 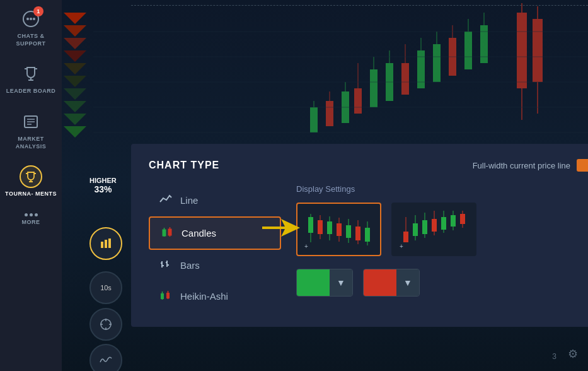 I want to click on higher-label: HIGHER, so click(x=103, y=180).